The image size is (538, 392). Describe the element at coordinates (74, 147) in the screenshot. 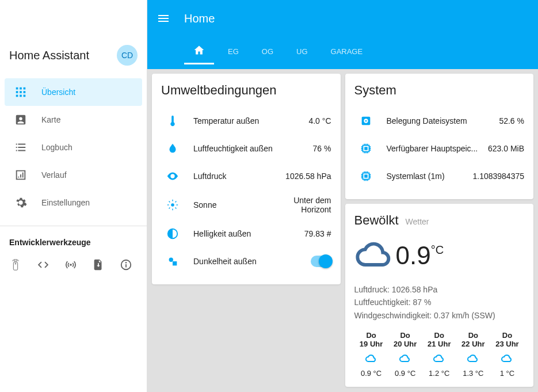

I see `sidebar-item-logbook: Logbuch` at that location.